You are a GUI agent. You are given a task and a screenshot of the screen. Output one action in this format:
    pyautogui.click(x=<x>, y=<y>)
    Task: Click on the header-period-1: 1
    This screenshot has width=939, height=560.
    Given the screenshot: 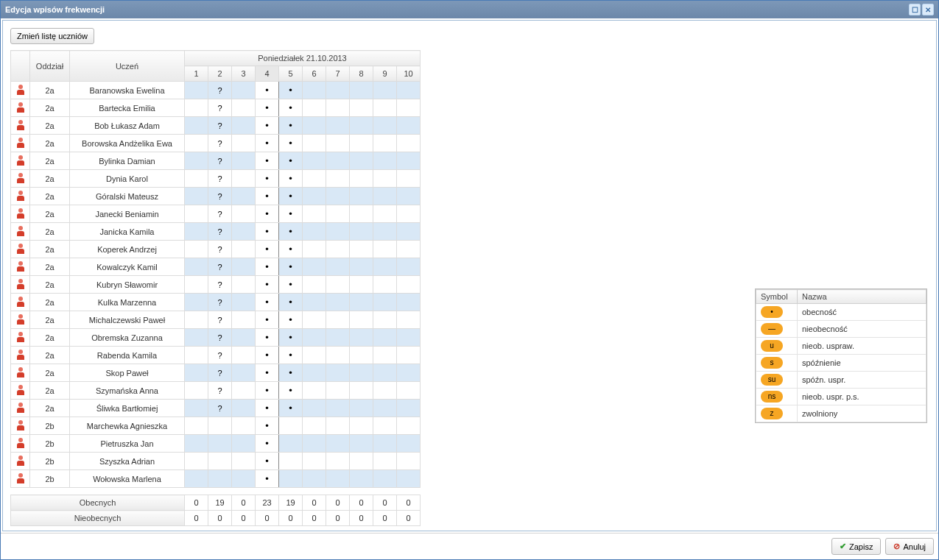 What is the action you would take?
    pyautogui.click(x=197, y=74)
    